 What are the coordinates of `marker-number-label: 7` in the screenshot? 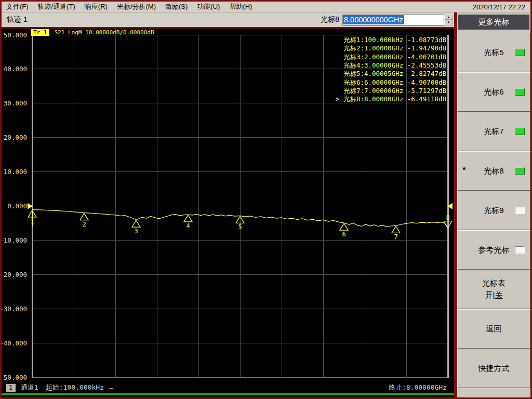 It's located at (396, 237).